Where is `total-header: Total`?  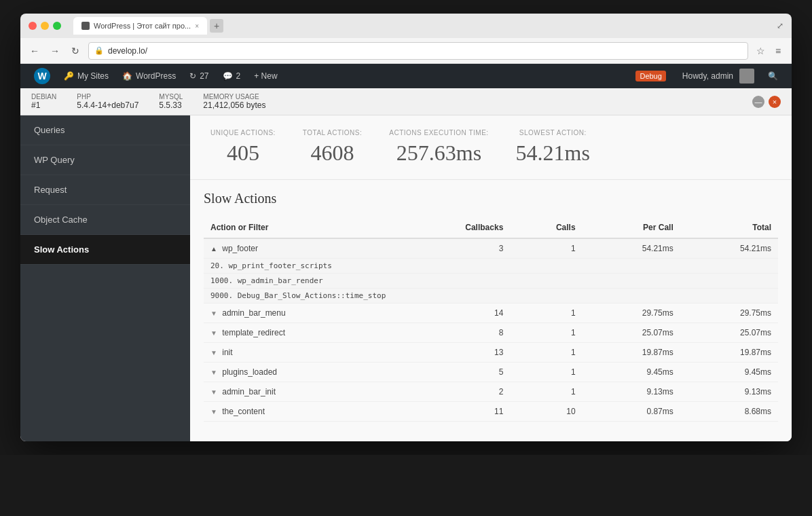 total-header: Total is located at coordinates (729, 228).